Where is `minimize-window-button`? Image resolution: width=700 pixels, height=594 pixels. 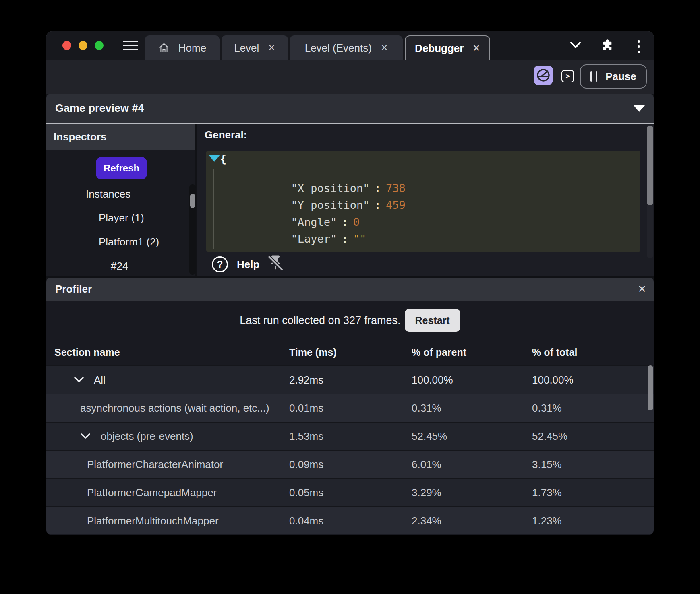
minimize-window-button is located at coordinates (83, 45).